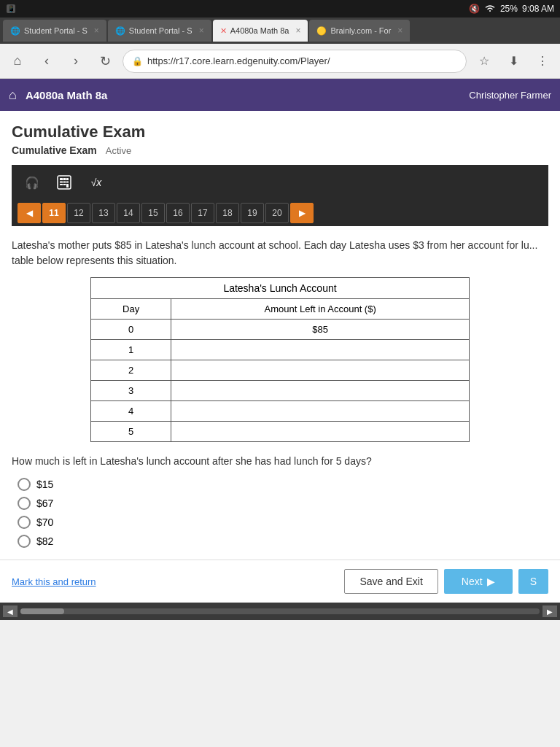 The height and width of the screenshot is (747, 560). Describe the element at coordinates (446, 581) in the screenshot. I see `bottom-actions: Save and Exit Next ▶ S` at that location.